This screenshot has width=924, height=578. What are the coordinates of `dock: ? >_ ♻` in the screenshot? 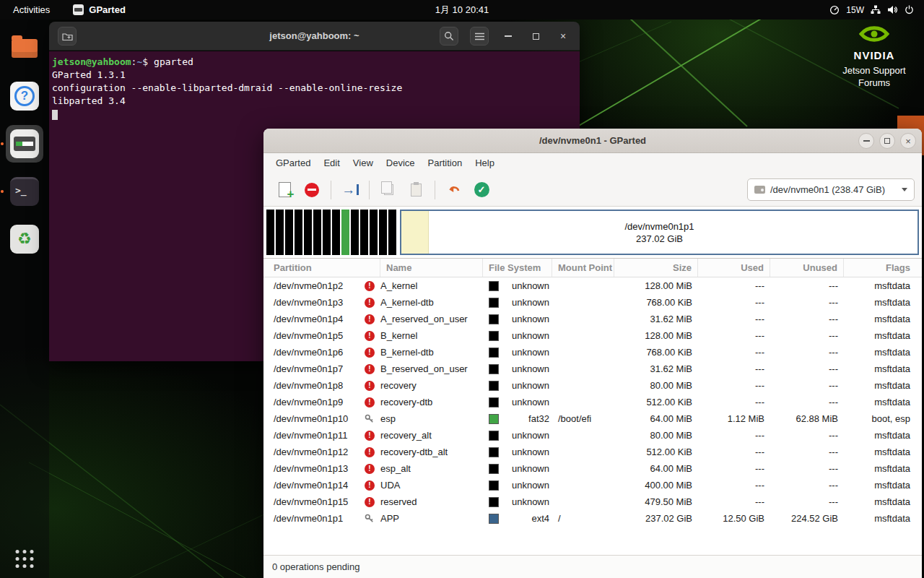 It's located at (25, 299).